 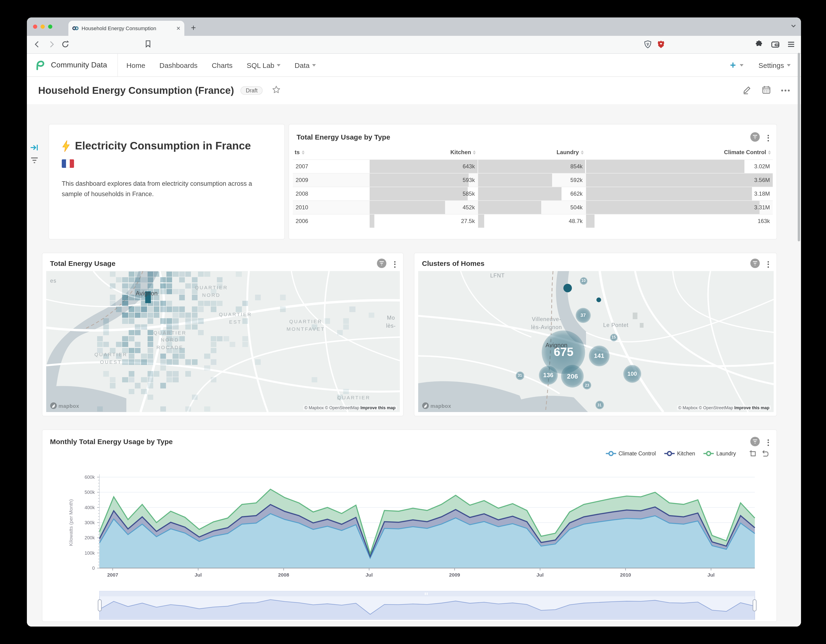 I want to click on back-icon, so click(x=38, y=45).